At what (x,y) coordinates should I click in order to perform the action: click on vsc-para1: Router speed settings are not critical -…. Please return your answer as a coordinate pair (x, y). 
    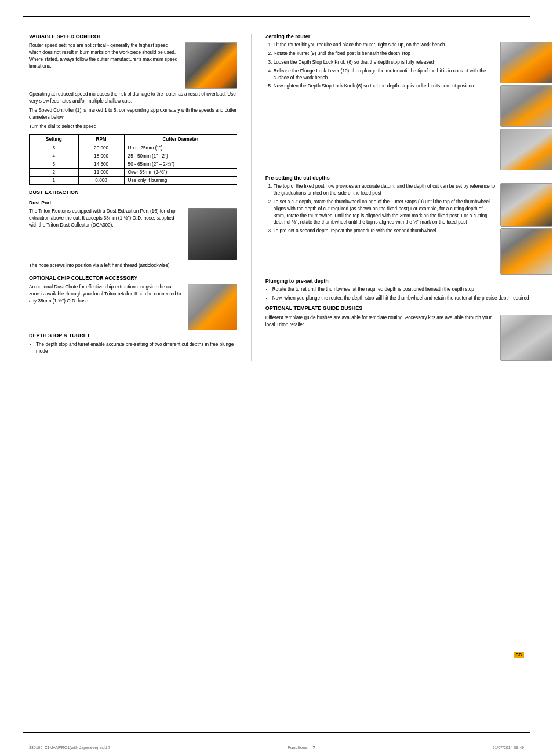
    Looking at the image, I should click on (104, 56).